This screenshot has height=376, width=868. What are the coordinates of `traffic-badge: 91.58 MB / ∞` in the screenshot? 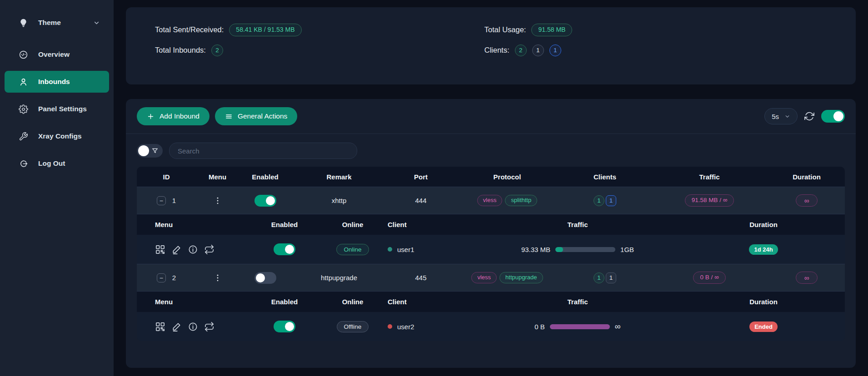 It's located at (710, 201).